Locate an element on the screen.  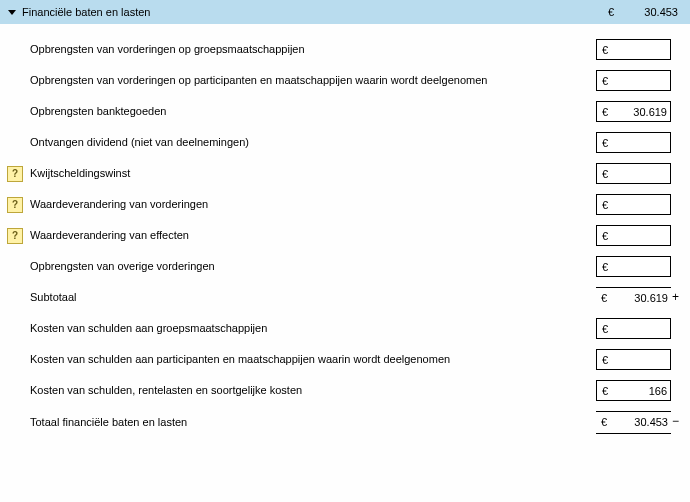
line-item: ? Waardeverandering van effecten € is located at coordinates (345, 236).